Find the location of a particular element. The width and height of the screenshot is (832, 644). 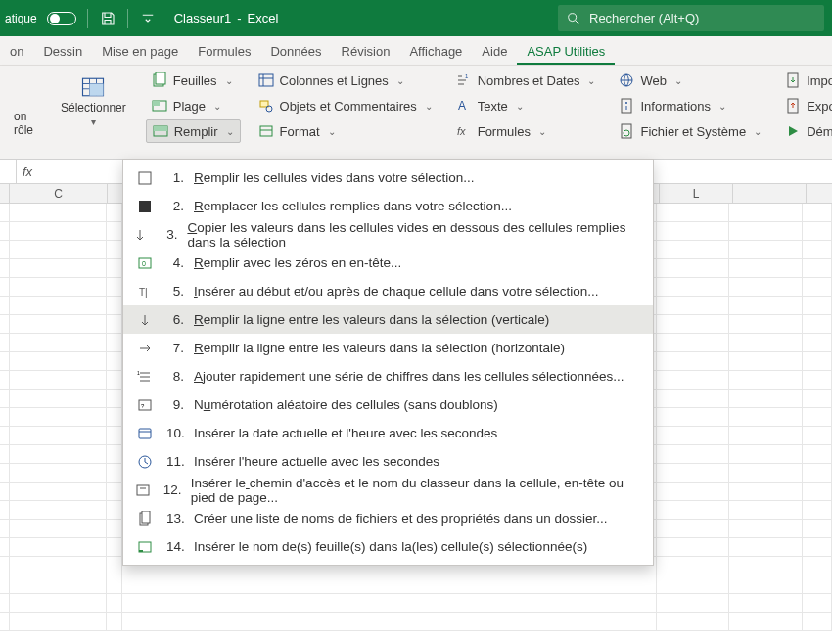

plage-button: Plage⌄ is located at coordinates (194, 106).